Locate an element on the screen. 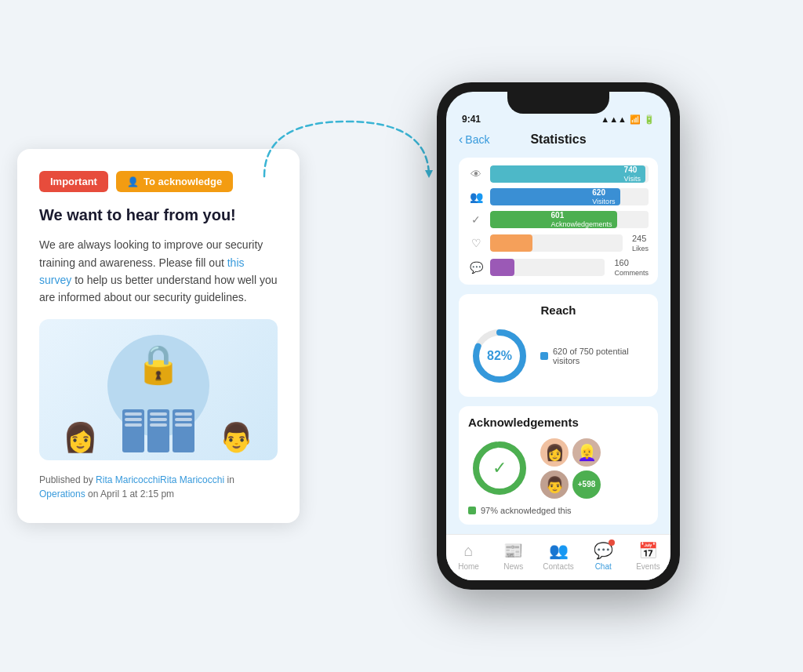 This screenshot has height=672, width=803. avatar-1: 👩 is located at coordinates (554, 452).